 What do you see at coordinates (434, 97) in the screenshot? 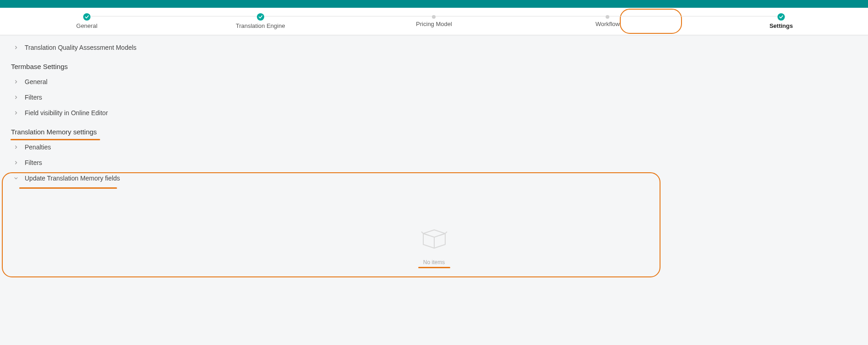
I see `tree-item-filters-tb: Filters` at bounding box center [434, 97].